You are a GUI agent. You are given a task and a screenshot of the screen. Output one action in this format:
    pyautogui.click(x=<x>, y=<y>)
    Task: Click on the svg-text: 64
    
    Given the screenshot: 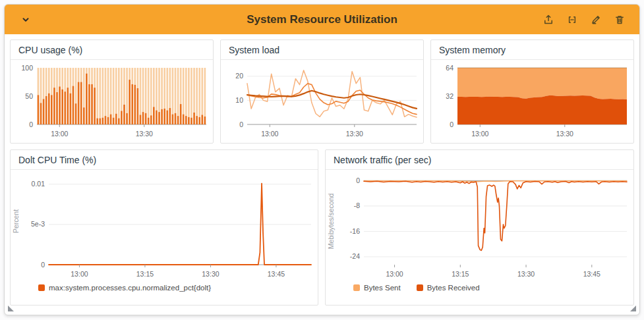 What is the action you would take?
    pyautogui.click(x=450, y=68)
    